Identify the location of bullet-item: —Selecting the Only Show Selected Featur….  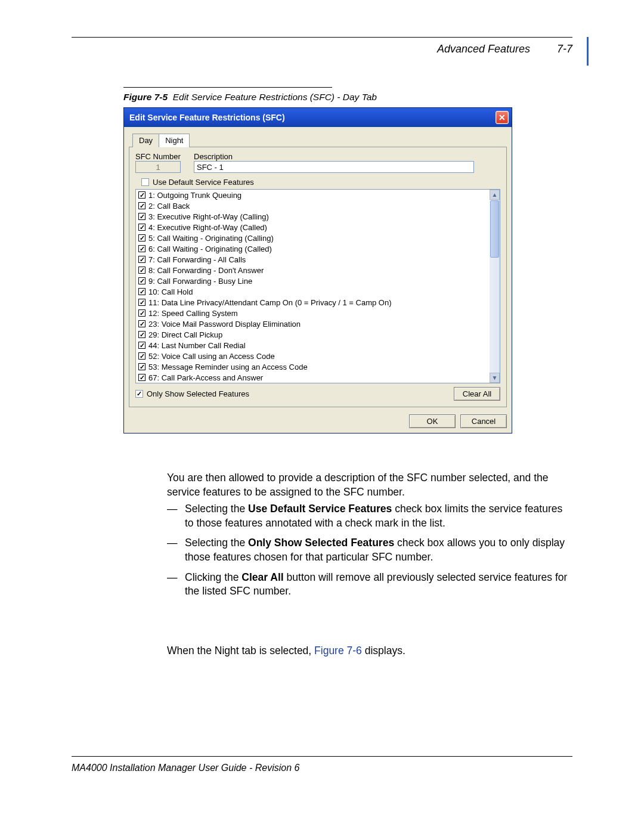
(370, 550).